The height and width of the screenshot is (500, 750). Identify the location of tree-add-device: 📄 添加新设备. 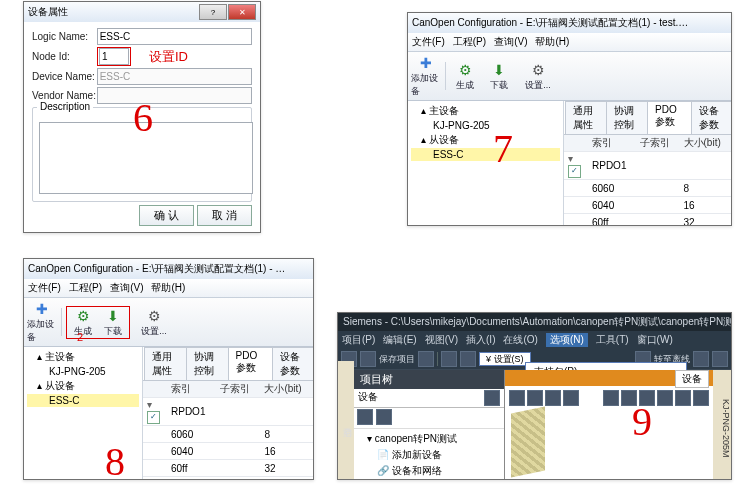
(429, 455).